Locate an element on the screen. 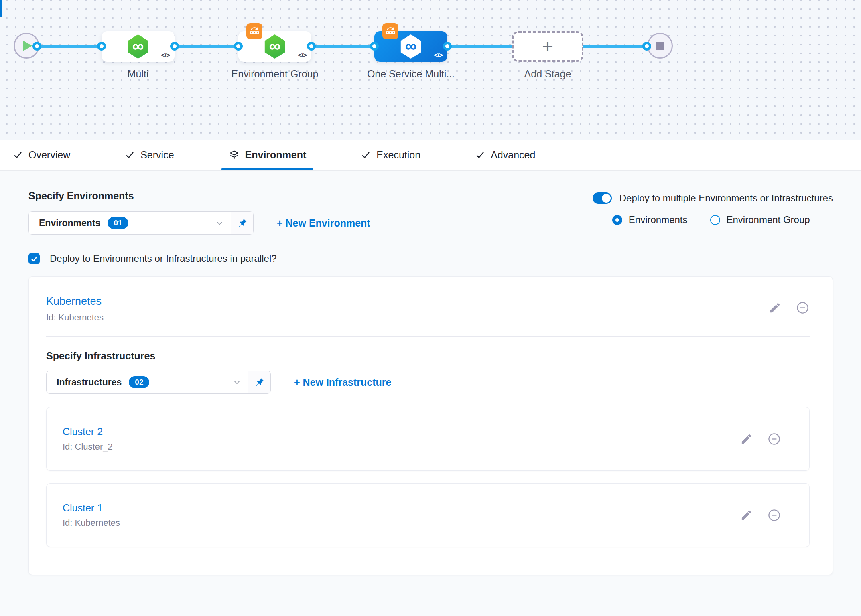 Image resolution: width=861 pixels, height=616 pixels. specify-environments-heading: Specify Environments is located at coordinates (199, 196).